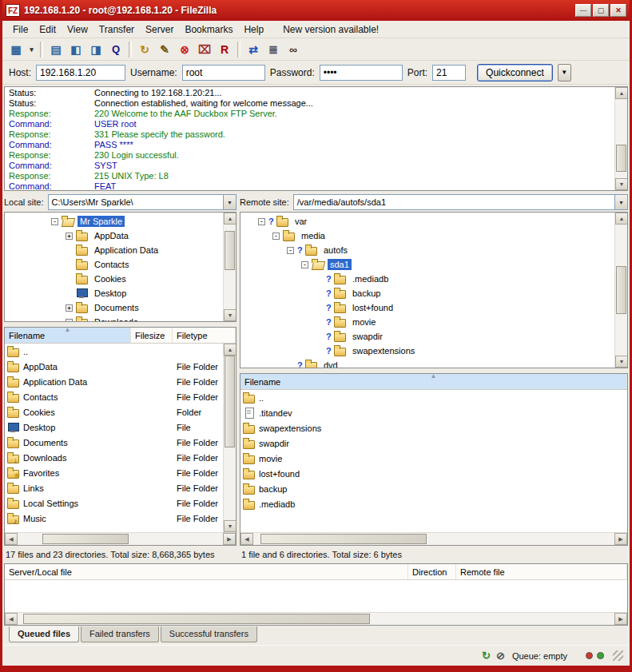  What do you see at coordinates (621, 618) in the screenshot?
I see `scroll-right-button` at bounding box center [621, 618].